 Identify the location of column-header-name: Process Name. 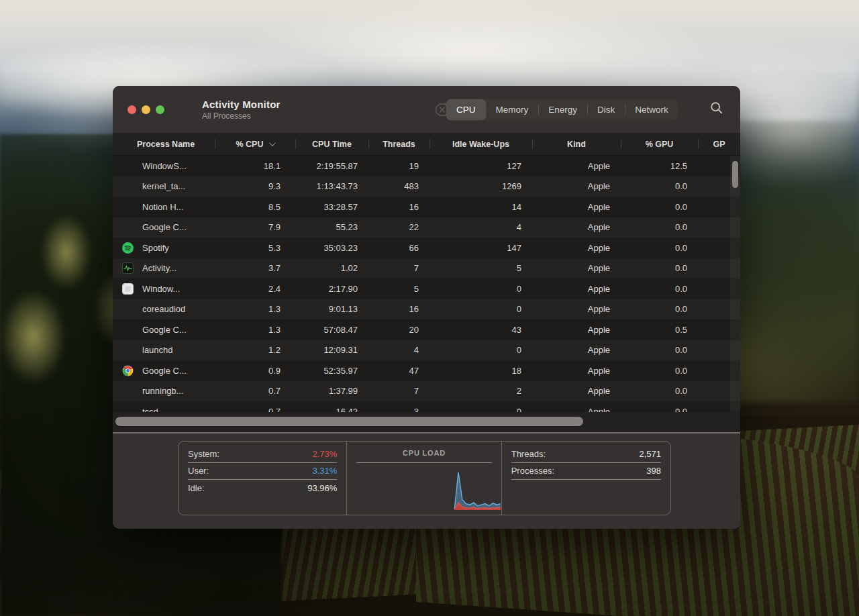
(164, 144).